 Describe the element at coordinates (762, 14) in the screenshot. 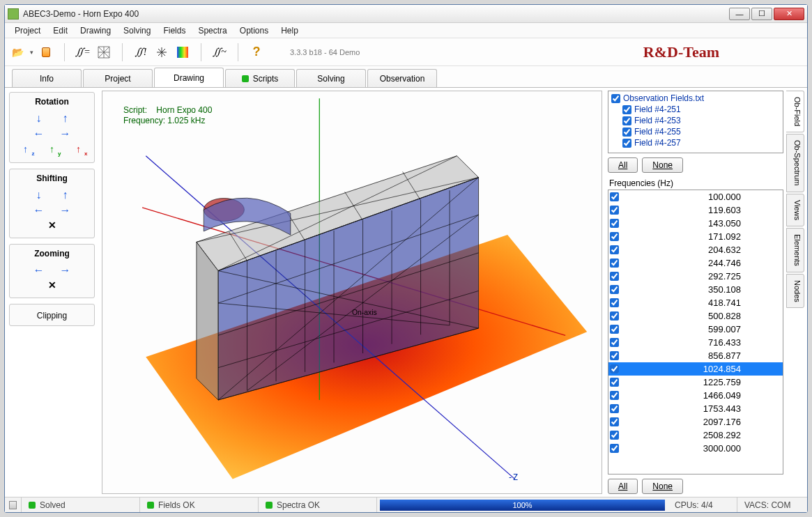

I see `maximize-button: ☐` at that location.